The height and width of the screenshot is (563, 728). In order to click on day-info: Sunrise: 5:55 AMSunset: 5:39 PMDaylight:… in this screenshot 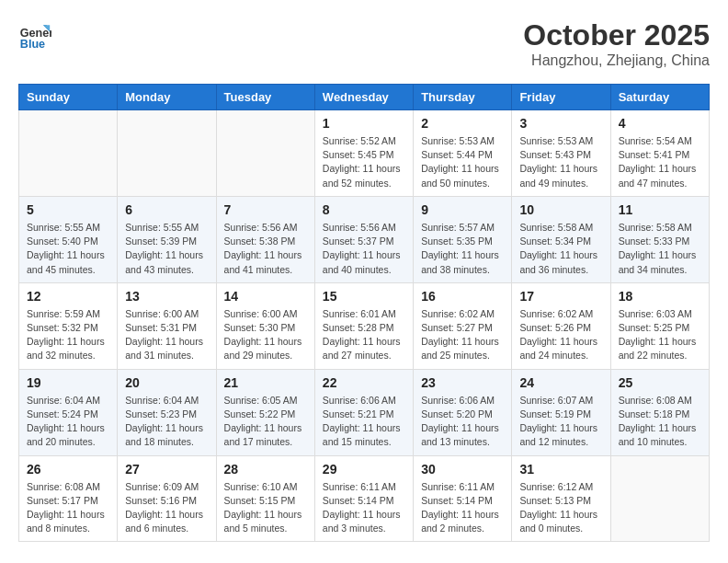, I will do `click(166, 248)`.